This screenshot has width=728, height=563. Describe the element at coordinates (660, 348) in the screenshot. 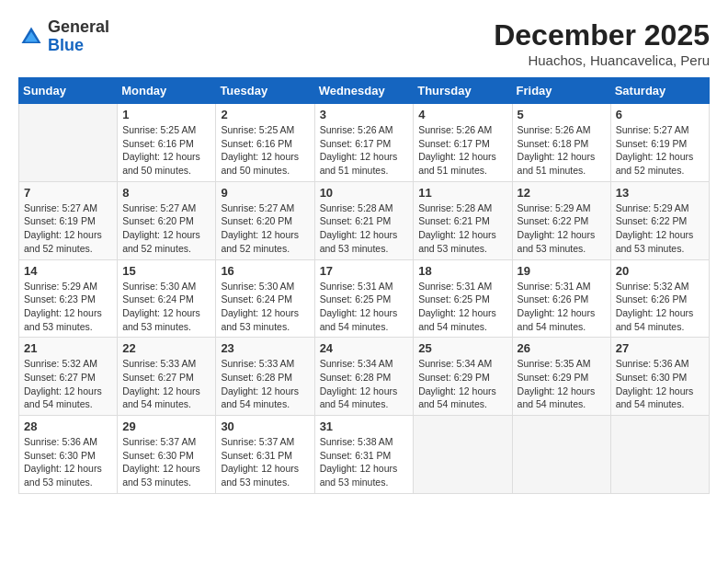

I see `day-number: 27` at that location.